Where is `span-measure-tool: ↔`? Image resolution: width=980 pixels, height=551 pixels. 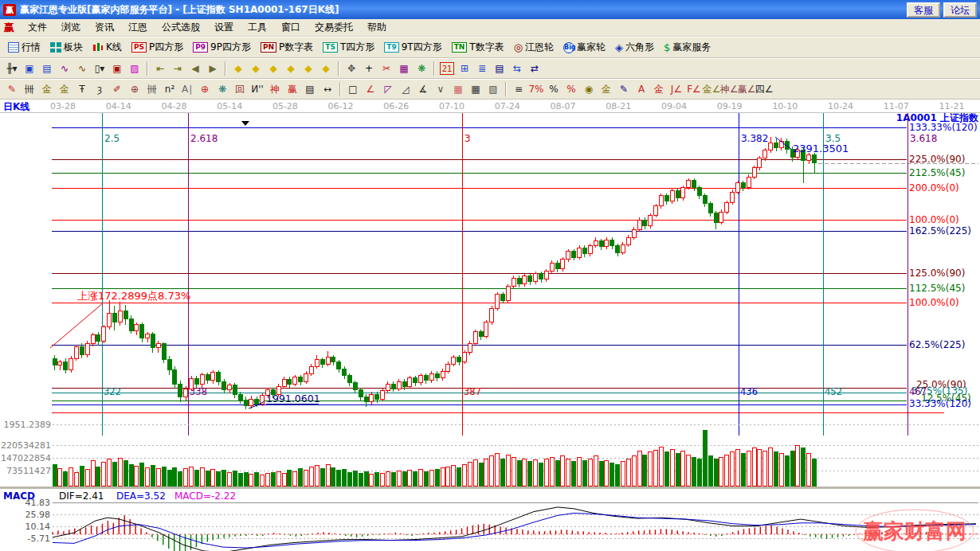 span-measure-tool: ↔ is located at coordinates (327, 89).